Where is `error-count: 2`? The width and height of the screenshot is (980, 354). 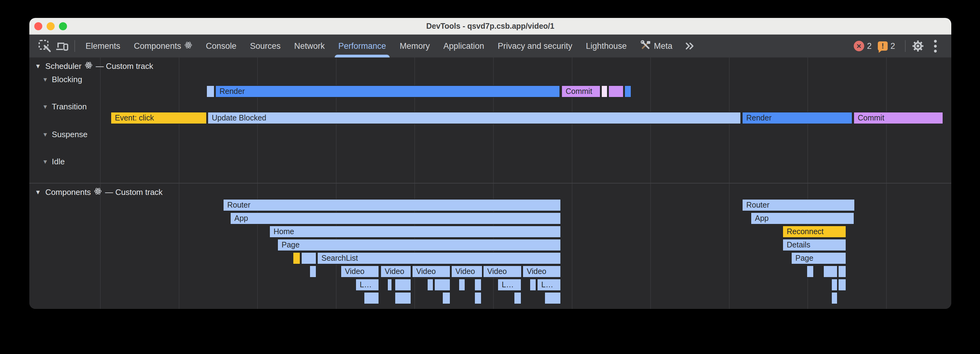
error-count: 2 is located at coordinates (869, 46).